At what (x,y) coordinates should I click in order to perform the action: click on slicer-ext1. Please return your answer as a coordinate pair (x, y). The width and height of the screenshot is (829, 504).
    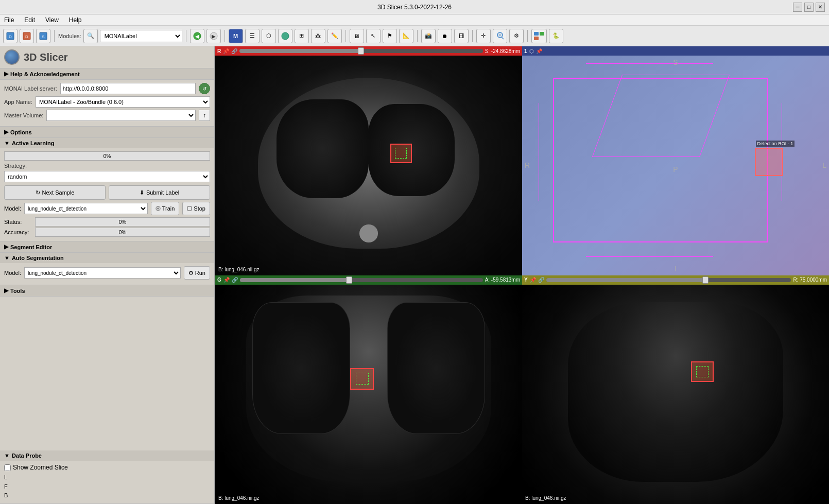
    Looking at the image, I should click on (539, 36).